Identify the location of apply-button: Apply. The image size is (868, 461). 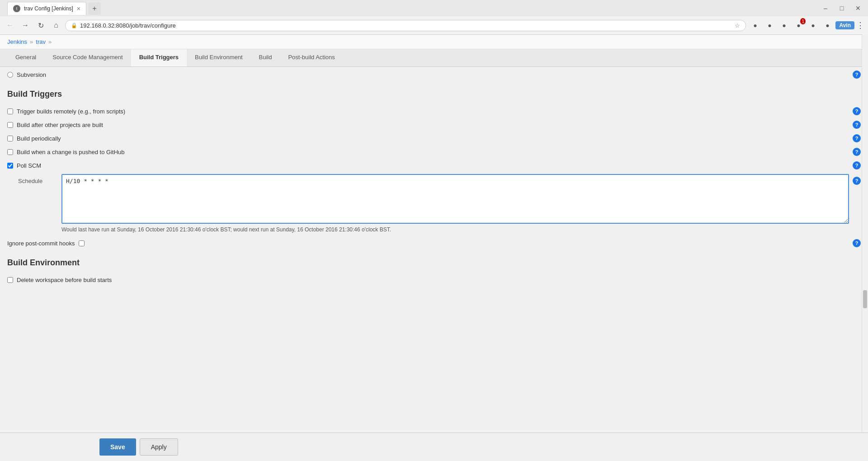
(159, 447).